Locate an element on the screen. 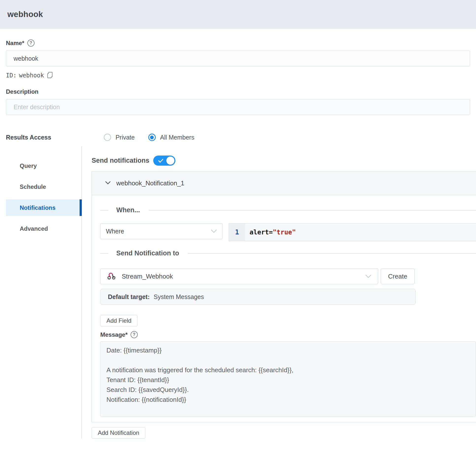 Image resolution: width=476 pixels, height=457 pixels. results-access-label: Results Access is located at coordinates (29, 138).